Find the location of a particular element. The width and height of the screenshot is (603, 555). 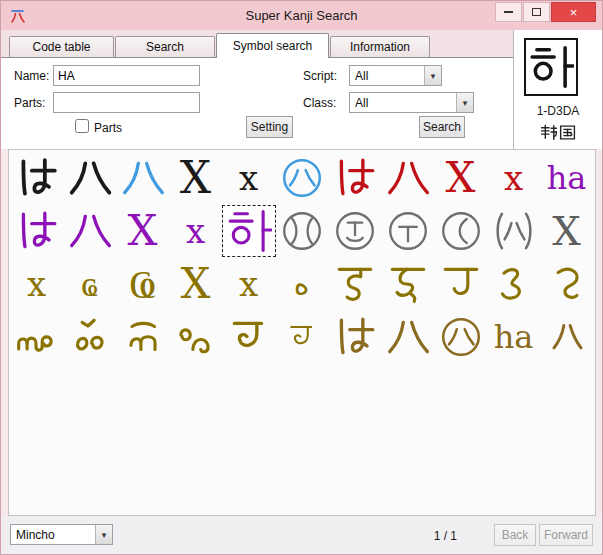

preview-glyph-box is located at coordinates (551, 67).